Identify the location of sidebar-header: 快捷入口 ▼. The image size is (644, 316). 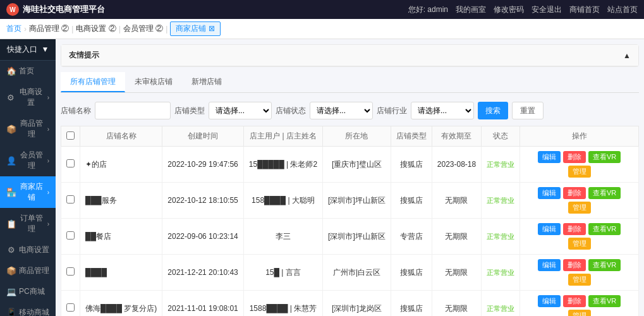
(28, 50).